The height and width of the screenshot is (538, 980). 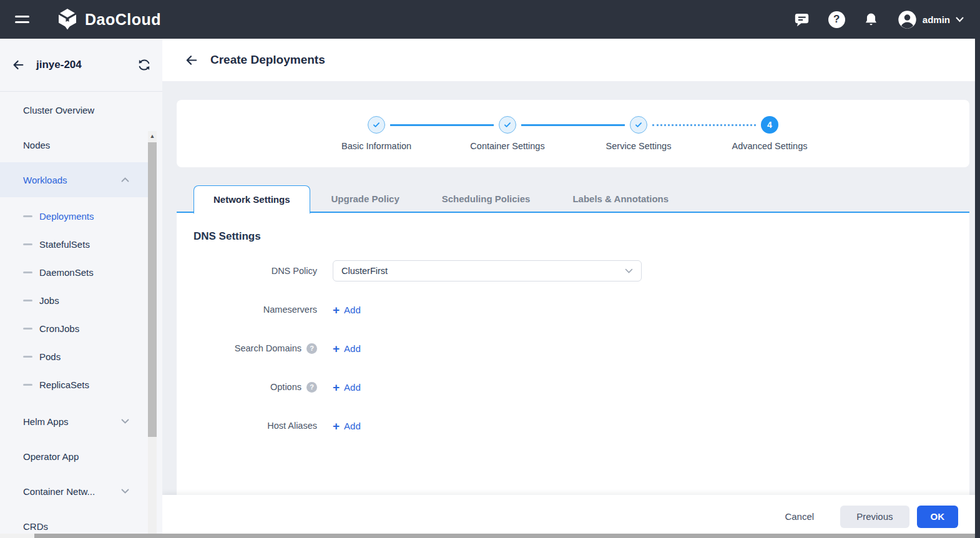 I want to click on sidebar-item-operator-app: Operator App, so click(x=74, y=456).